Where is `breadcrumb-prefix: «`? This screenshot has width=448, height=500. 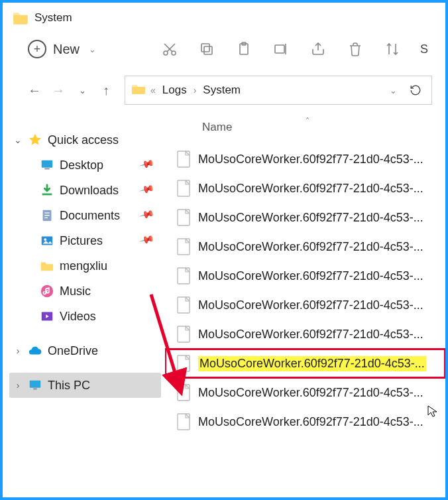 breadcrumb-prefix: « is located at coordinates (153, 90).